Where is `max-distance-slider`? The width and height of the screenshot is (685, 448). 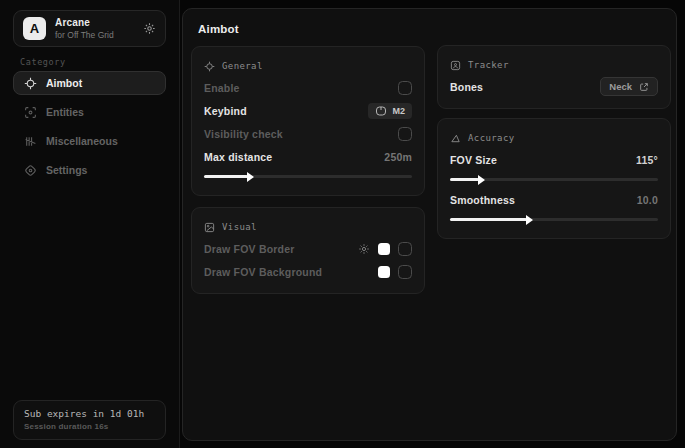
max-distance-slider is located at coordinates (308, 176).